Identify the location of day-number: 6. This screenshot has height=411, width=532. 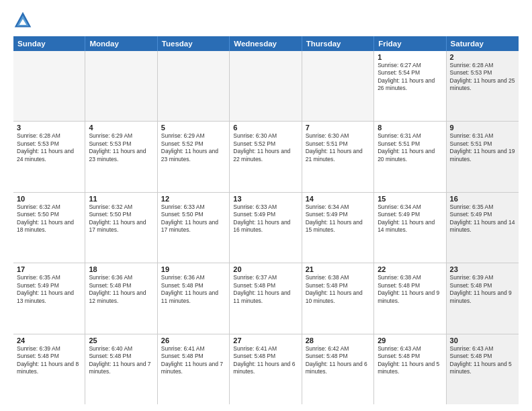
(265, 128).